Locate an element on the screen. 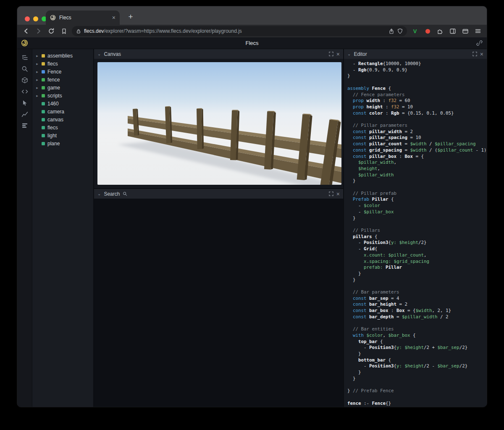  menu-icon is located at coordinates (478, 31).